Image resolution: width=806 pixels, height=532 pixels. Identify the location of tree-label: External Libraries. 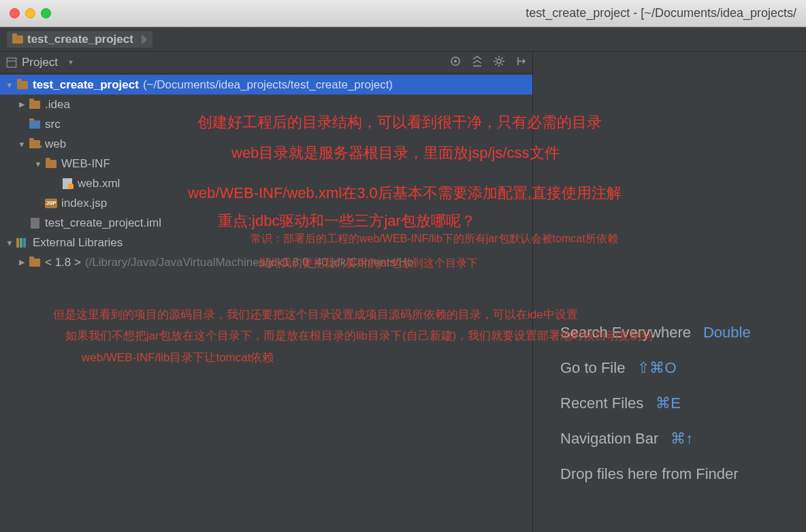
(78, 243).